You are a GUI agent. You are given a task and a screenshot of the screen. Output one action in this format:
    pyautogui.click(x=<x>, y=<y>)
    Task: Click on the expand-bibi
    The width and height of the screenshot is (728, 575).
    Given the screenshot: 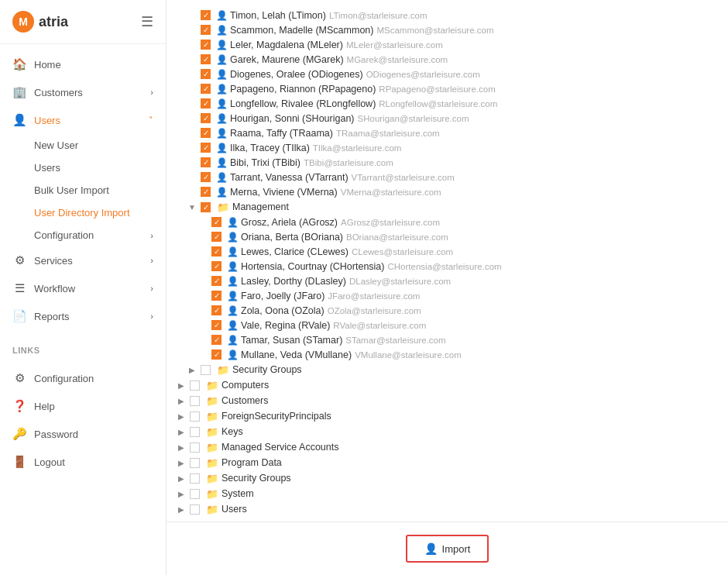 What is the action you would take?
    pyautogui.click(x=192, y=163)
    